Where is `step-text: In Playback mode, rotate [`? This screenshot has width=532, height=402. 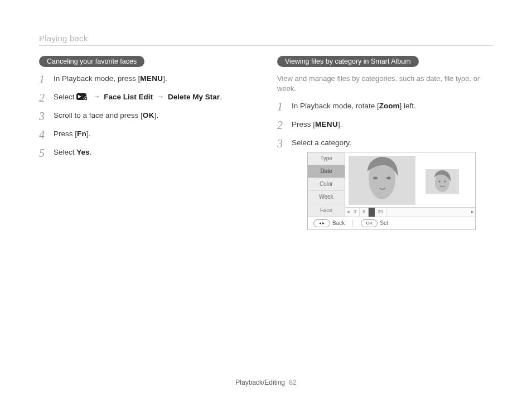
step-text: In Playback mode, rotate [ is located at coordinates (336, 106).